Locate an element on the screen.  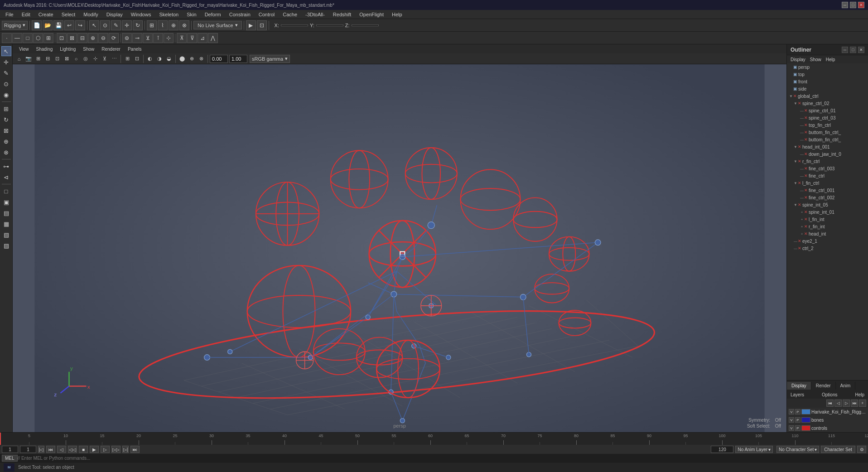
vt2-camera: 📷 is located at coordinates (29, 59).